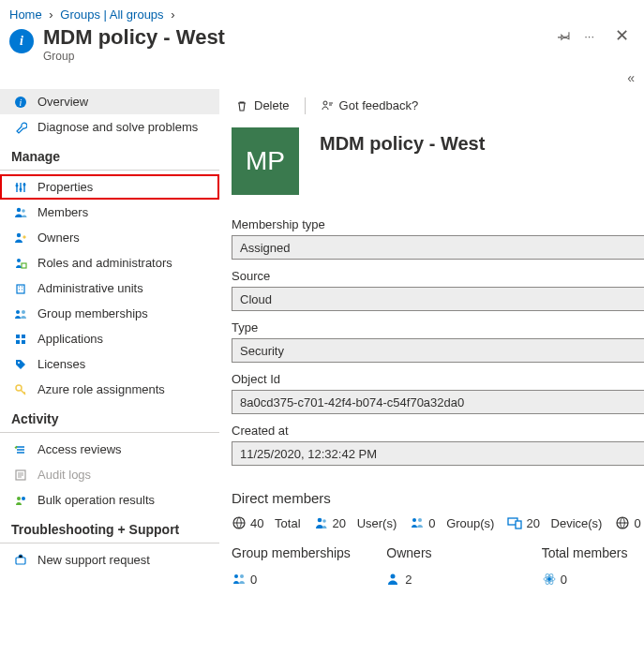 The image size is (644, 655). Describe the element at coordinates (101, 390) in the screenshot. I see `sidebar-item-label: Azure role assignments` at that location.